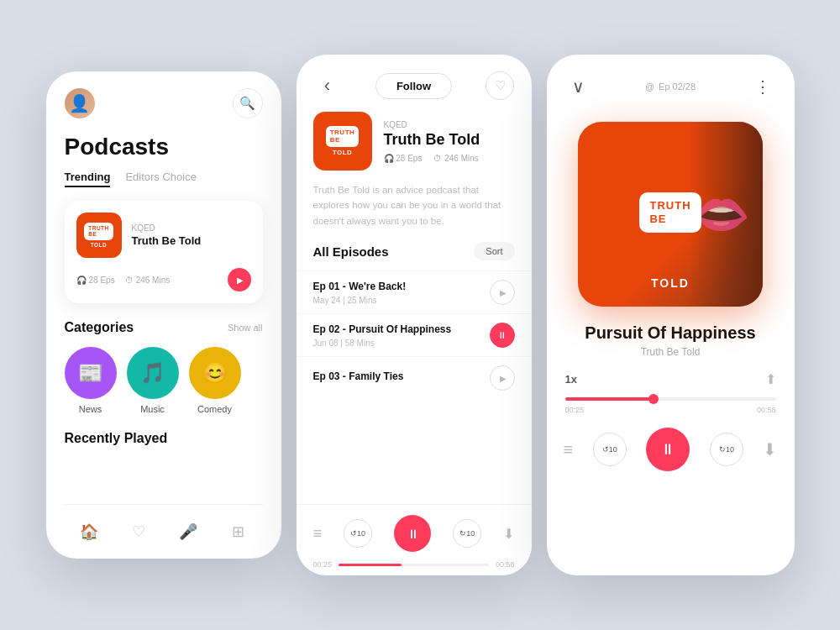 The height and width of the screenshot is (630, 840). I want to click on podcast-detail-name: Truth Be Told, so click(432, 139).